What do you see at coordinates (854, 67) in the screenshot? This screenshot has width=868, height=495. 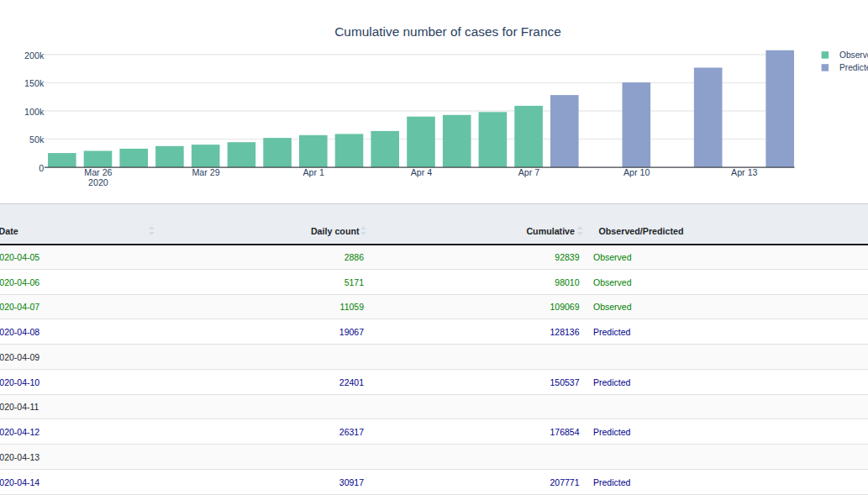 I see `svg-text: Predicted` at bounding box center [854, 67].